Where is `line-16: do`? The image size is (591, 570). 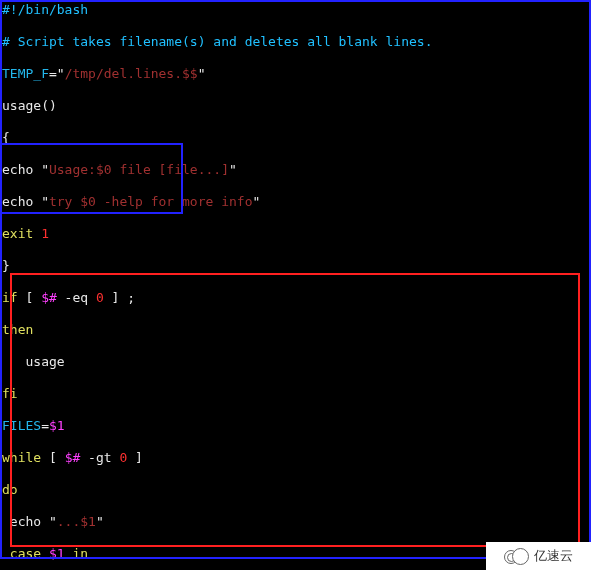 line-16: do is located at coordinates (296, 490).